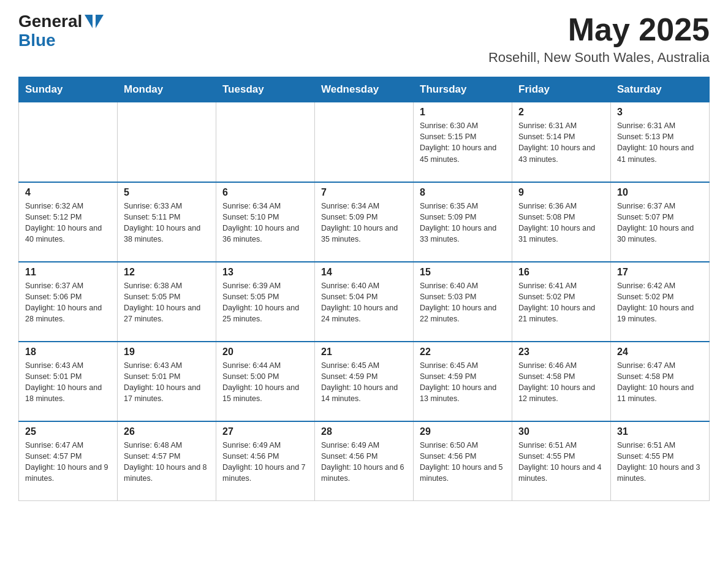 The width and height of the screenshot is (728, 563). Describe the element at coordinates (69, 302) in the screenshot. I see `calendar-cell: 11Sunrise: 6:37 AM Sunset: 5:06 PM Dayli…` at that location.